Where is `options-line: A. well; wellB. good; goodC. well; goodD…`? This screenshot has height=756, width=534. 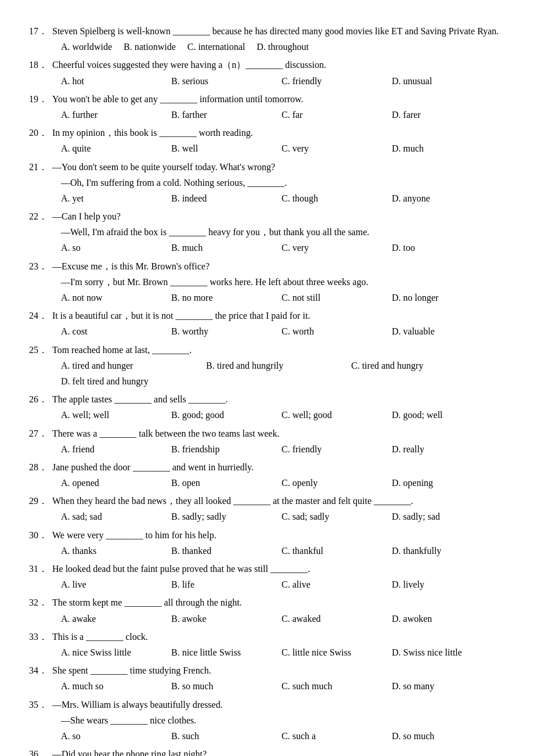
options-line: A. well; wellB. good; goodC. well; goodD… is located at coordinates (267, 415).